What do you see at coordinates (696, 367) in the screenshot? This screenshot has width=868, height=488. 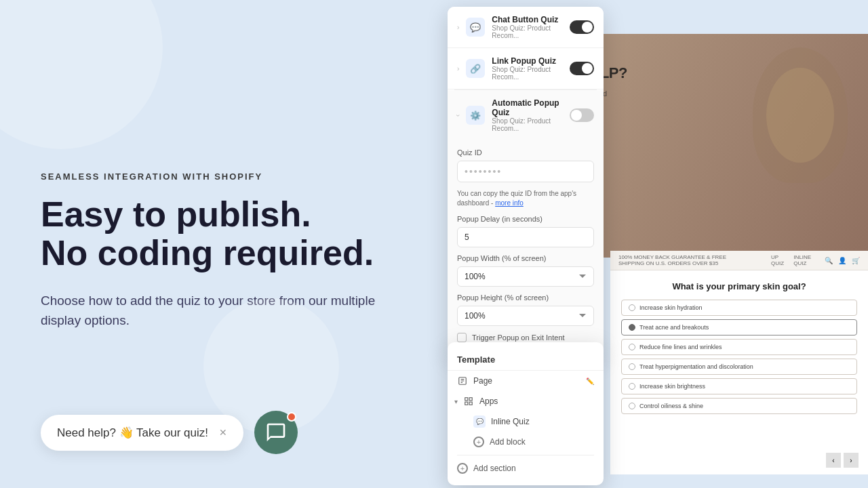 I see `option-label-4: Treat hyperpigmentation and discoloratio…` at bounding box center [696, 367].